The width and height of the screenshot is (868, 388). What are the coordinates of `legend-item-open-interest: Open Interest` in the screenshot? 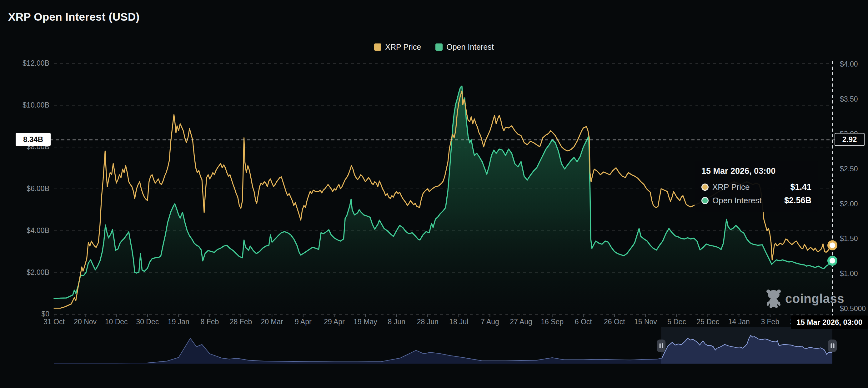 It's located at (464, 47).